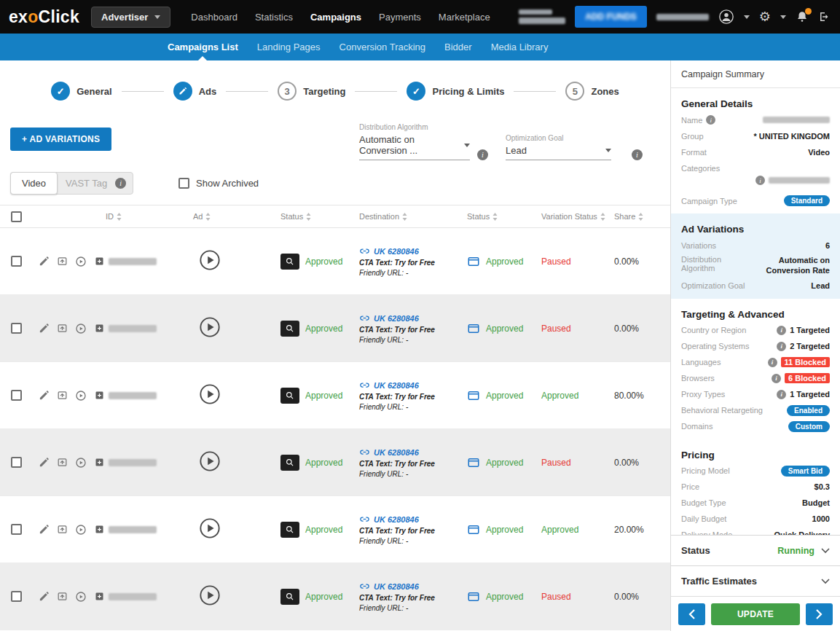 Image resolution: width=840 pixels, height=631 pixels. Describe the element at coordinates (312, 91) in the screenshot. I see `step-targeting: 3 Targeting` at that location.